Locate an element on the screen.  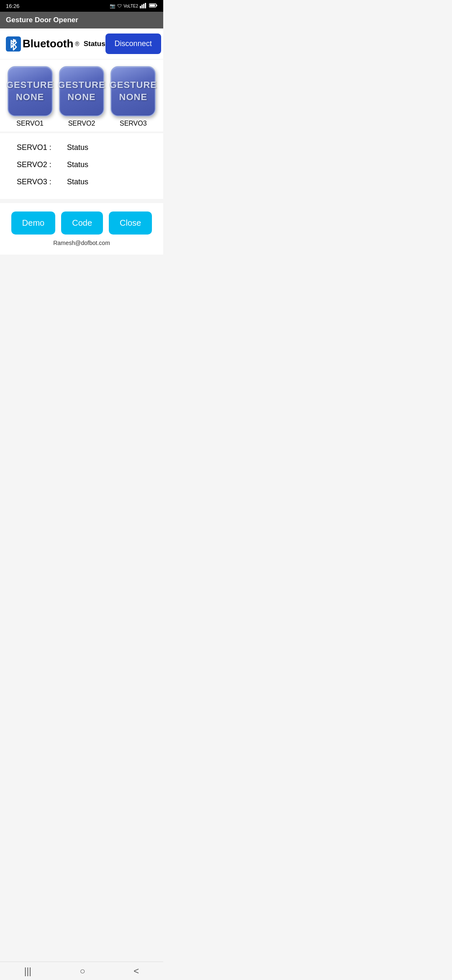
close-button: Close is located at coordinates (131, 223).